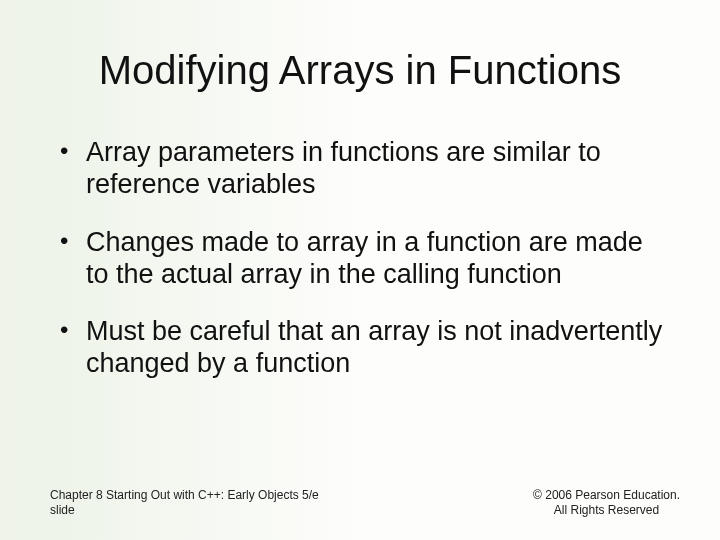 The image size is (720, 540). What do you see at coordinates (606, 503) in the screenshot?
I see `footer-right: © 2006 Pearson Education. All Rights Res…` at bounding box center [606, 503].